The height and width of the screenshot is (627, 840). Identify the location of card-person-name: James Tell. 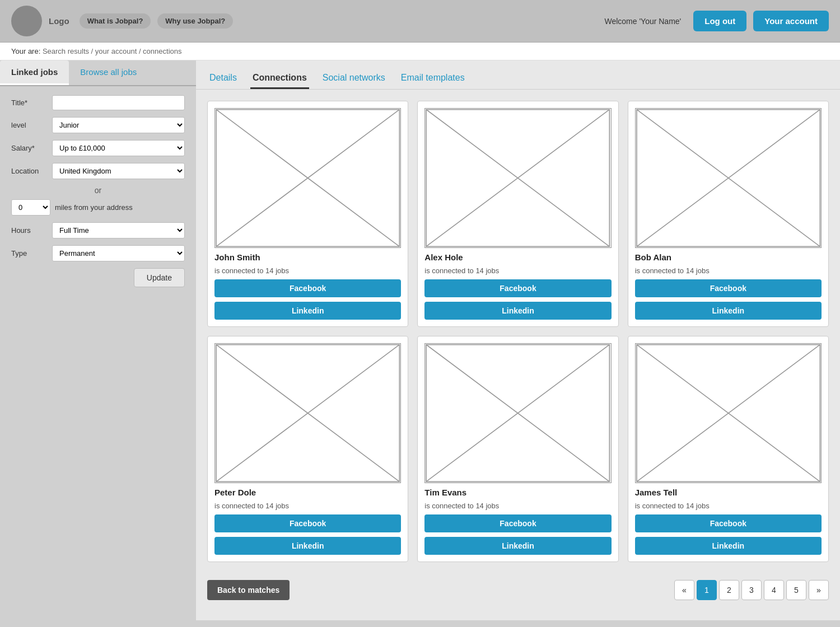
(728, 493).